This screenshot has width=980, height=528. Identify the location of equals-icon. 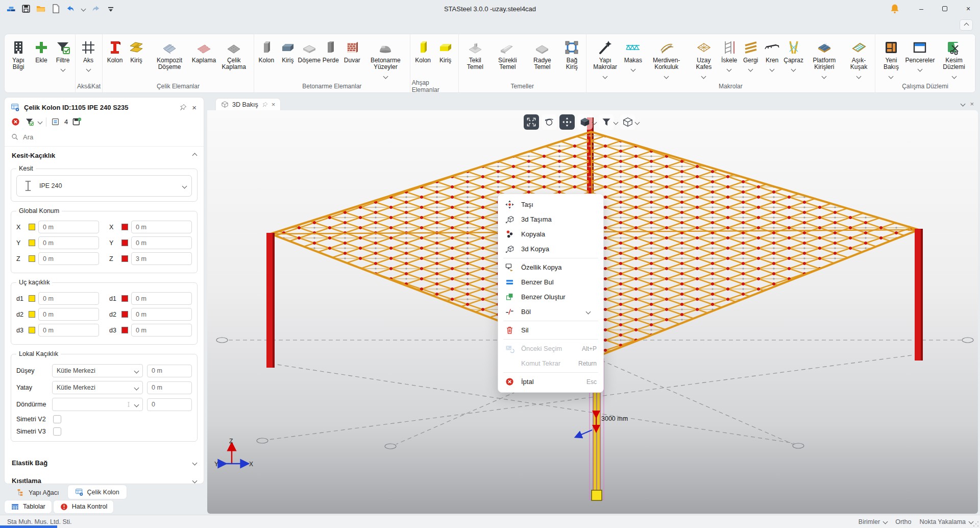
(55, 122).